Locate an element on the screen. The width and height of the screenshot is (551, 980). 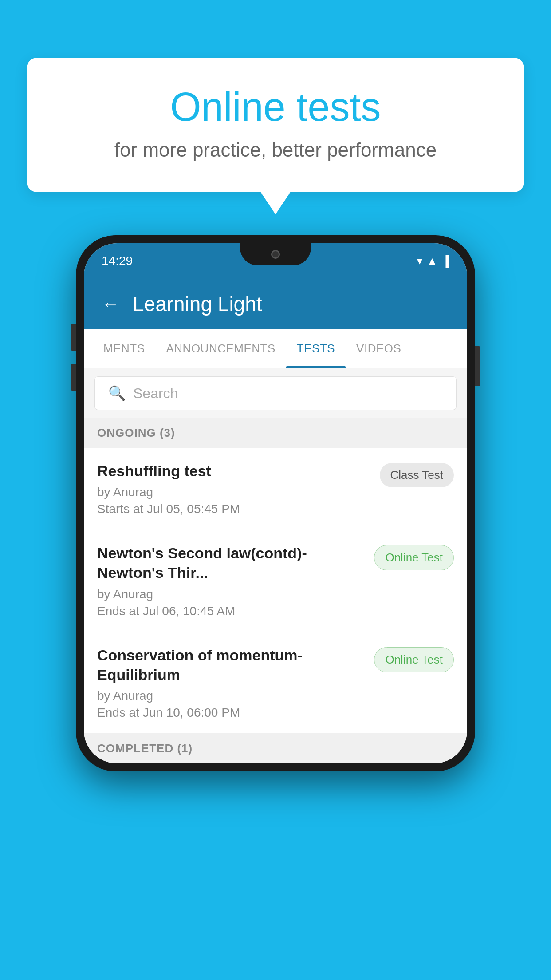
search-input: Search is located at coordinates (155, 393).